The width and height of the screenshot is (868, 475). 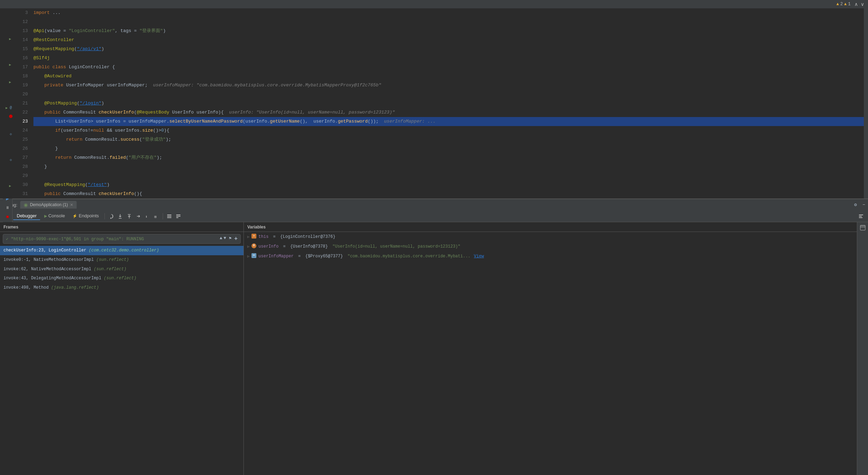 What do you see at coordinates (214, 112) in the screenshot?
I see `code-content-22: public CommonResult checkUserInfo(@Reque…` at bounding box center [214, 112].